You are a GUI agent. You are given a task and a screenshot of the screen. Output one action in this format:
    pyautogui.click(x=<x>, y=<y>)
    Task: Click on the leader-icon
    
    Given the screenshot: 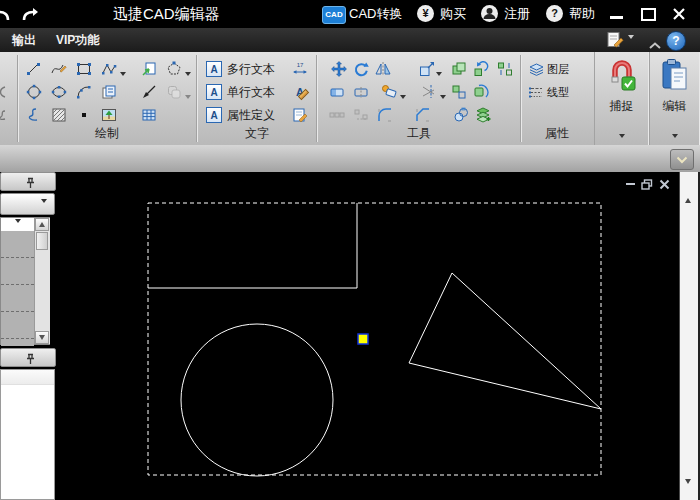 What is the action you would take?
    pyautogui.click(x=149, y=92)
    